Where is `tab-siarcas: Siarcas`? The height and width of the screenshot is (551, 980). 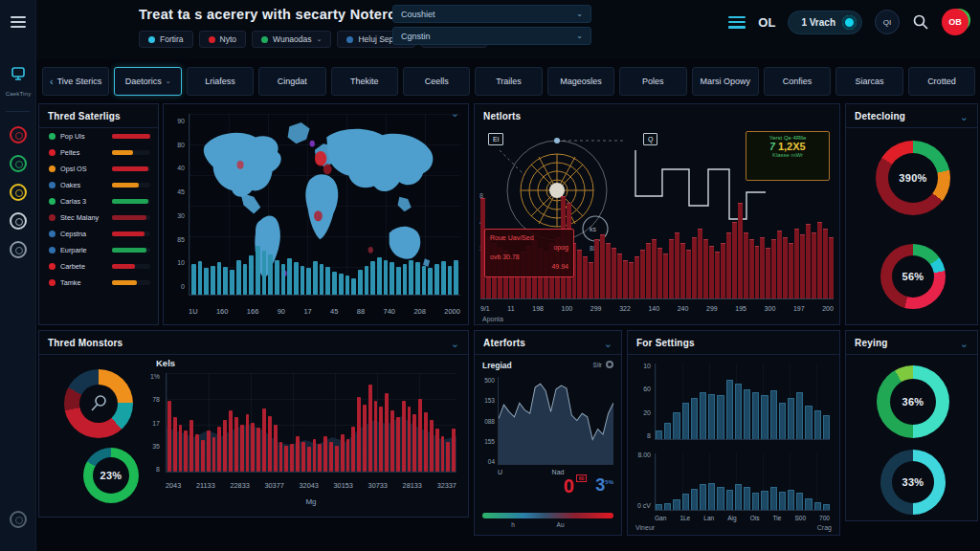
tab-siarcas: Siarcas is located at coordinates (869, 81).